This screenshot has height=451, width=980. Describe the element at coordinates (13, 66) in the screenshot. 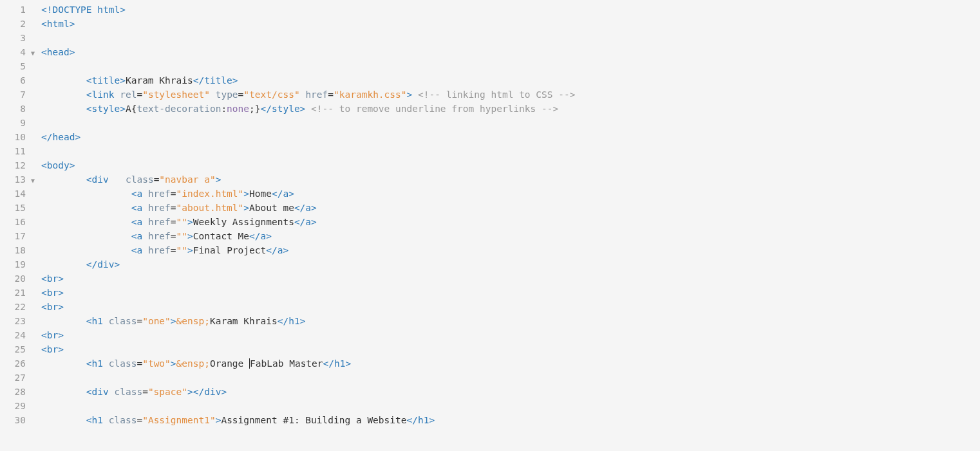

I see `line-number: 5` at that location.